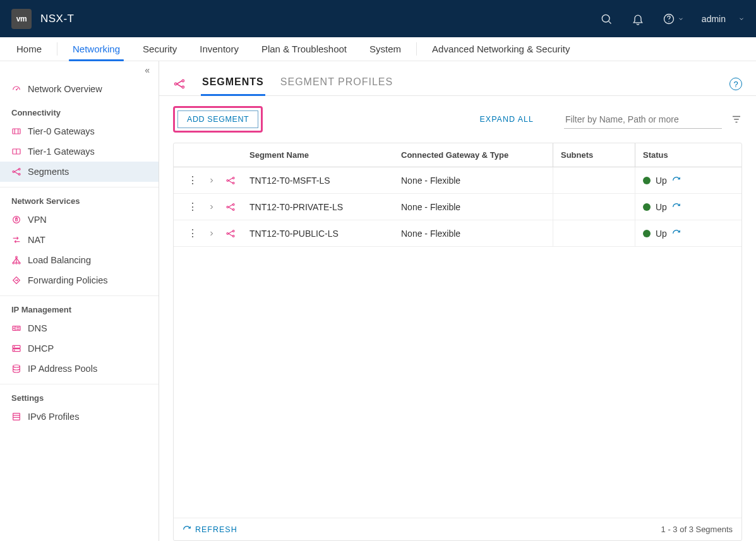  Describe the element at coordinates (653, 120) in the screenshot. I see `filter-area` at that location.